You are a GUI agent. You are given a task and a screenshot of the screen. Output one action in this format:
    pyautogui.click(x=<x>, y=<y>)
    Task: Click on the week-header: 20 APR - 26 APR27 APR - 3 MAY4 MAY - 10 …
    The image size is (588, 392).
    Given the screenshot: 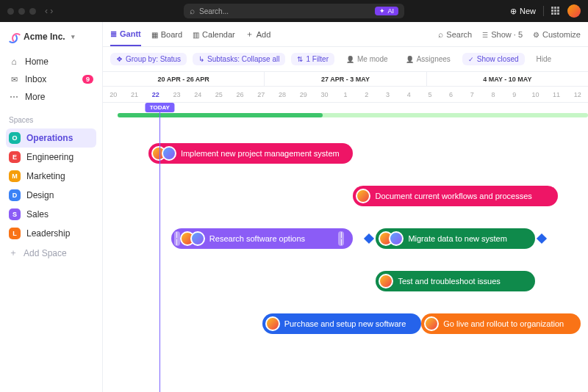 What is the action you would take?
    pyautogui.click(x=345, y=79)
    